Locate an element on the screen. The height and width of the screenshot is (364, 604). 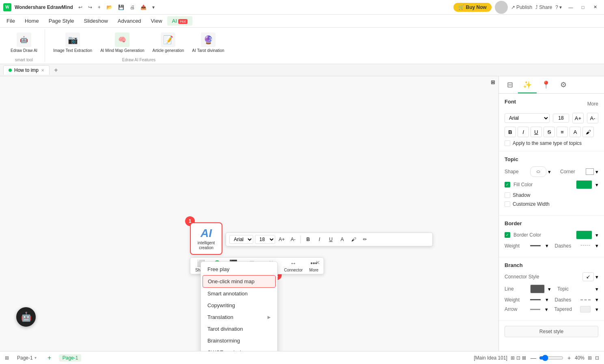
panel-tab-topic: ⊟ is located at coordinates (510, 85).